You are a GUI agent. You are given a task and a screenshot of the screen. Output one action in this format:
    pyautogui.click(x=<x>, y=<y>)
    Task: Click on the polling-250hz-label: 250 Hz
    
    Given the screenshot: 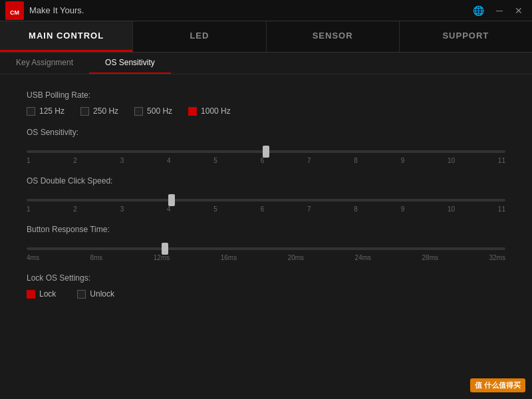 What is the action you would take?
    pyautogui.click(x=106, y=111)
    